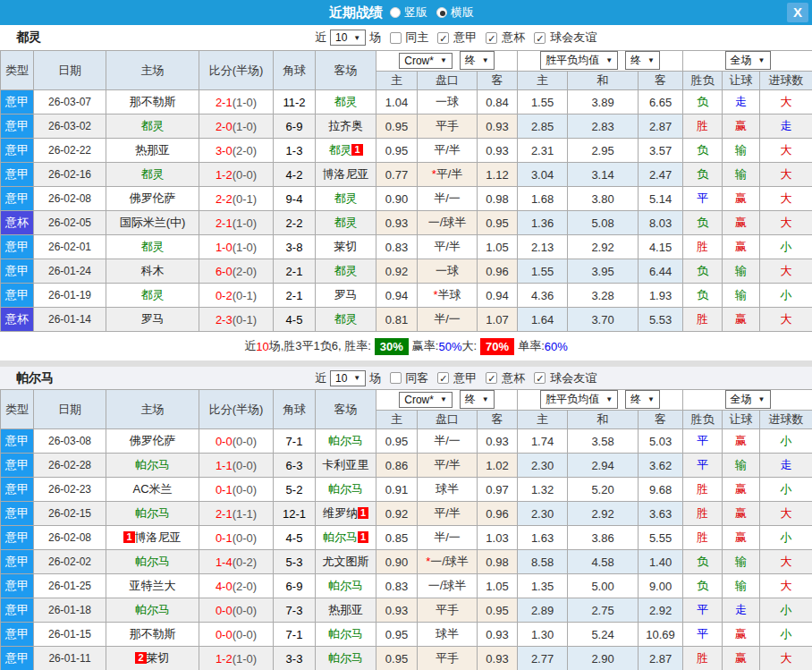  What do you see at coordinates (786, 610) in the screenshot?
I see `result-goals: 小` at bounding box center [786, 610].